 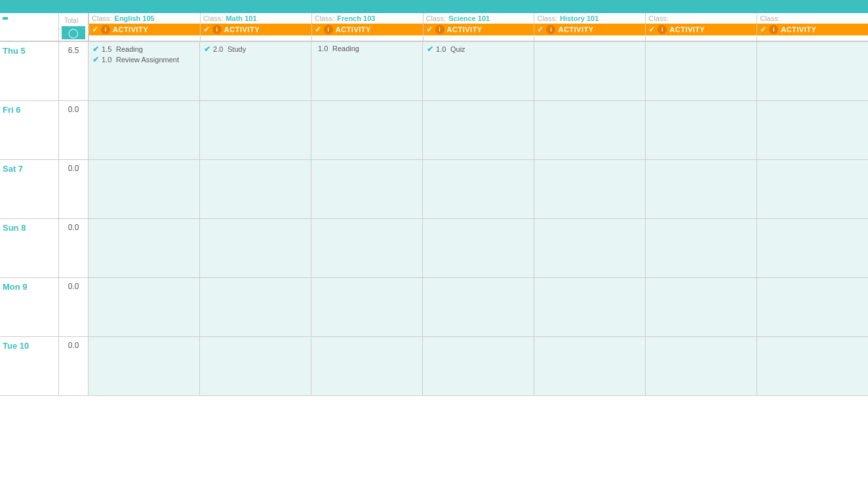 What do you see at coordinates (73, 71) in the screenshot?
I see `total-cell: 6.5` at bounding box center [73, 71].